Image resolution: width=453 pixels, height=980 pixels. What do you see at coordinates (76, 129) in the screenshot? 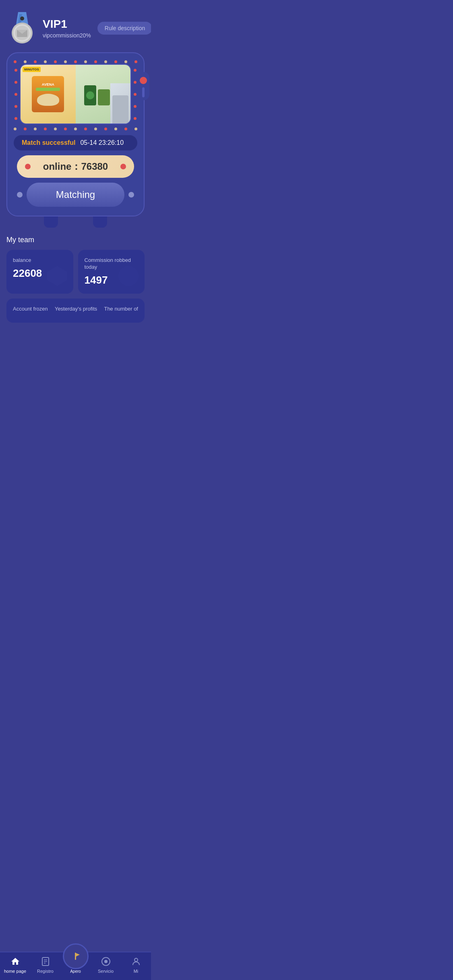
I see `dots-bottom` at bounding box center [76, 129].